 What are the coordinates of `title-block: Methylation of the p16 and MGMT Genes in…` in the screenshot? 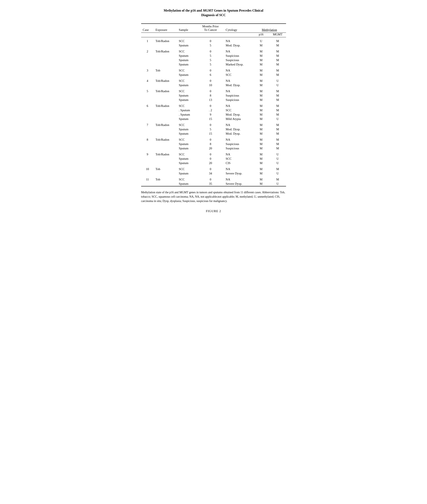 It's located at (214, 13).